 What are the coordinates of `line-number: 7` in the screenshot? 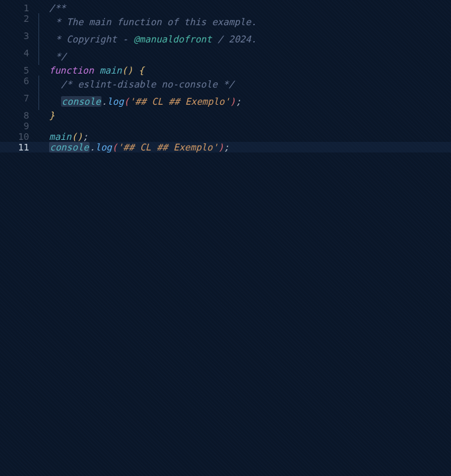 It's located at (19, 101).